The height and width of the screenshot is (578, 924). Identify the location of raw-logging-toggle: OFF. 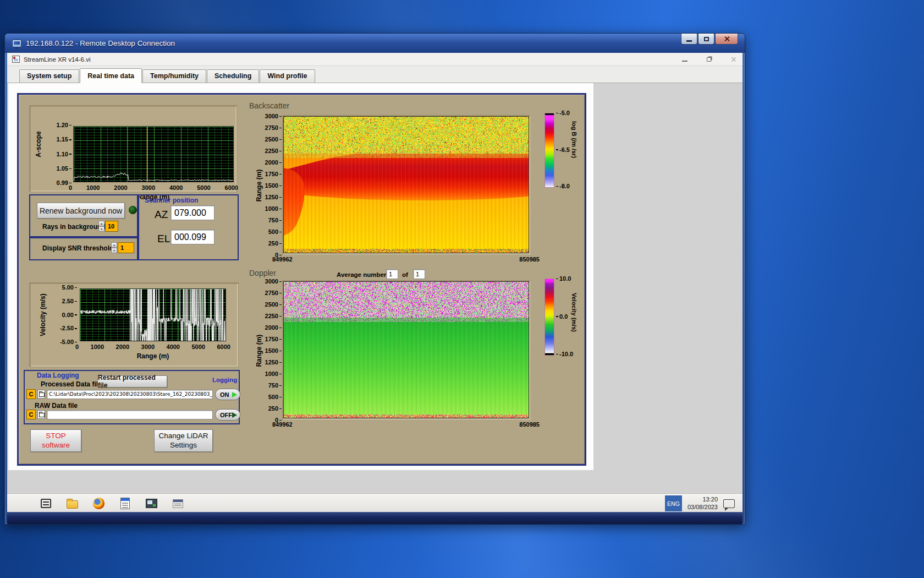
(228, 415).